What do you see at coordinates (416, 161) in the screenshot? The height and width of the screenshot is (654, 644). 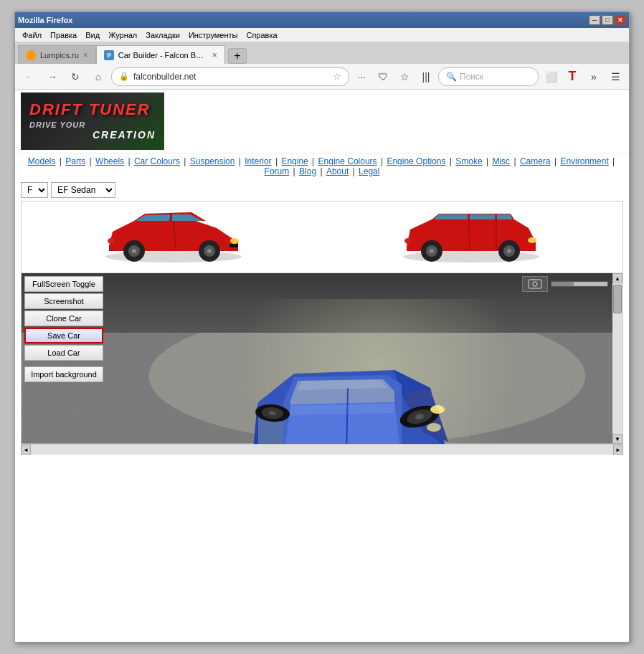 I see `nav-engine-options: Engine Options` at bounding box center [416, 161].